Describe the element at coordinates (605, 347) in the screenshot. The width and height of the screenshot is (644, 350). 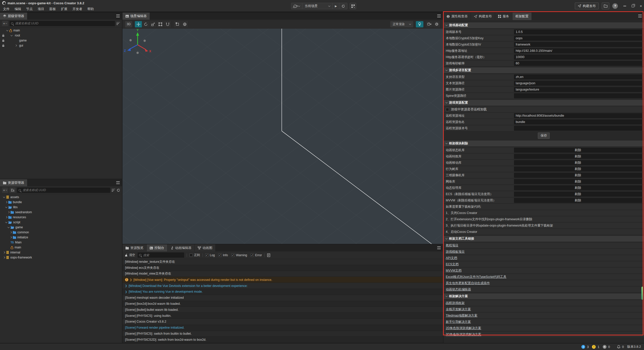
I see `error-count-icon: ×` at that location.